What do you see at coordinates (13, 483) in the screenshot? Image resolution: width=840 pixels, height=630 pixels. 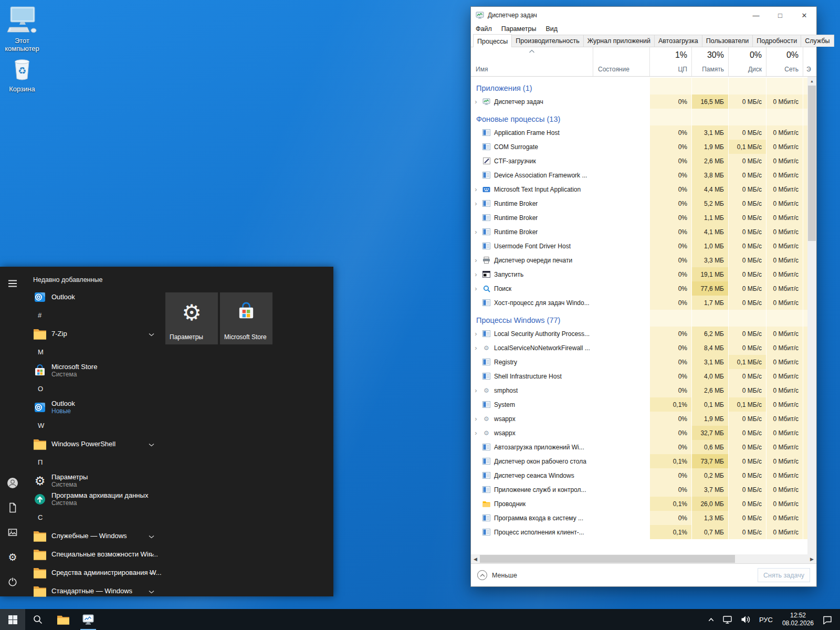 I see `user-account-icon` at bounding box center [13, 483].